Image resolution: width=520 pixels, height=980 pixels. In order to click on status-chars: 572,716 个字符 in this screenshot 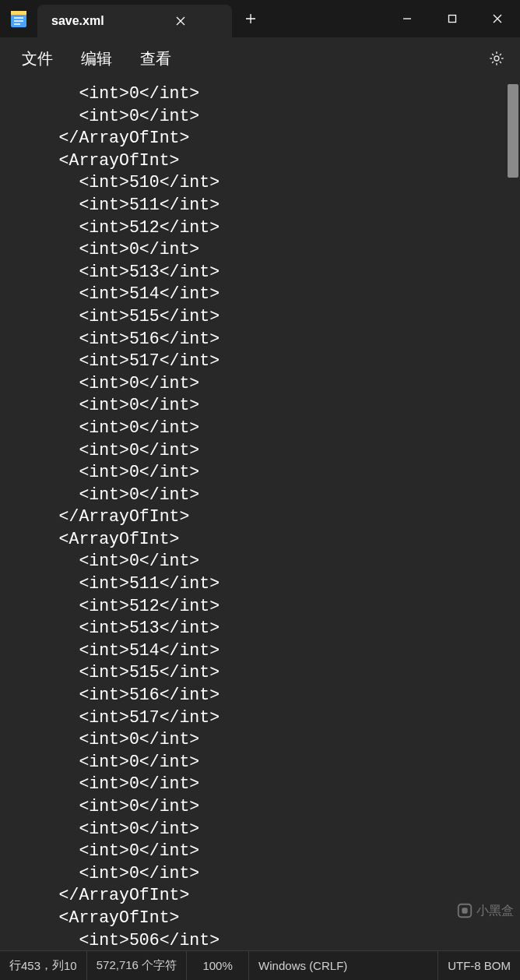, I will do `click(137, 966)`.